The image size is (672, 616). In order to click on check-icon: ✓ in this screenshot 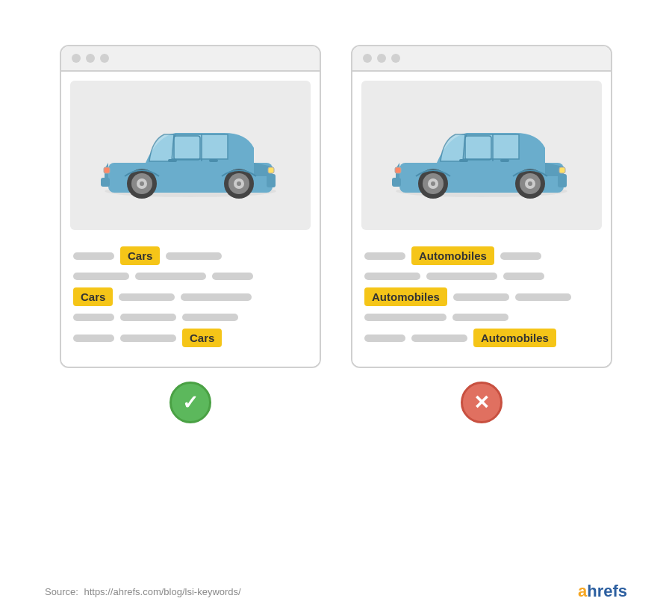, I will do `click(190, 402)`.